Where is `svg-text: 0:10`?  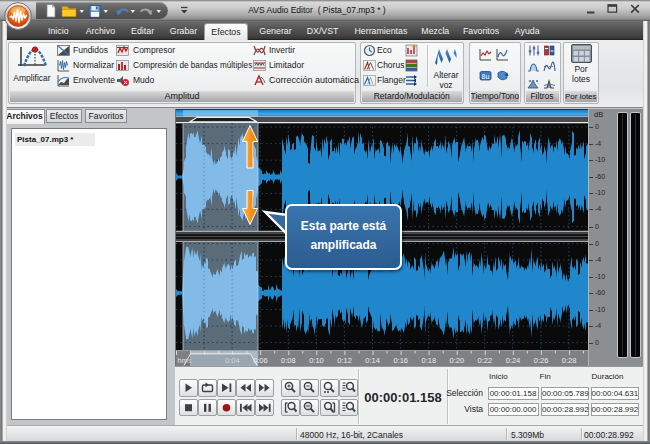
svg-text: 0:10 is located at coordinates (316, 360).